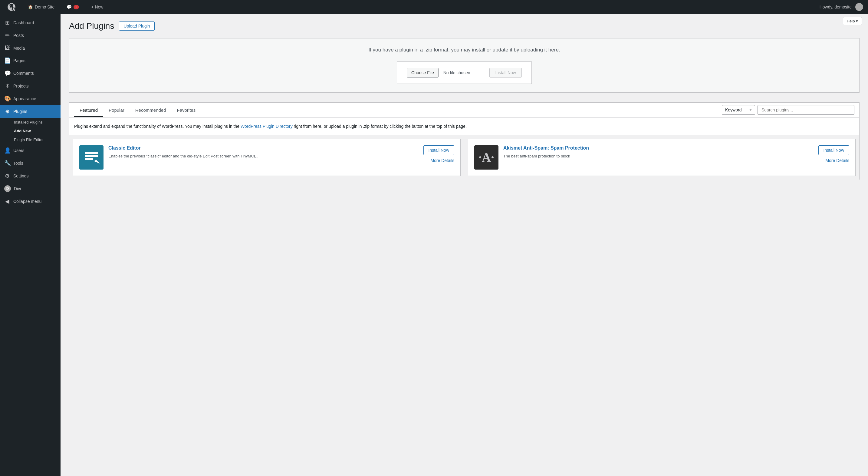  Describe the element at coordinates (267, 157) in the screenshot. I see `plugin-card-classic-editor: Classic Editor Enables the previous "cla…` at that location.